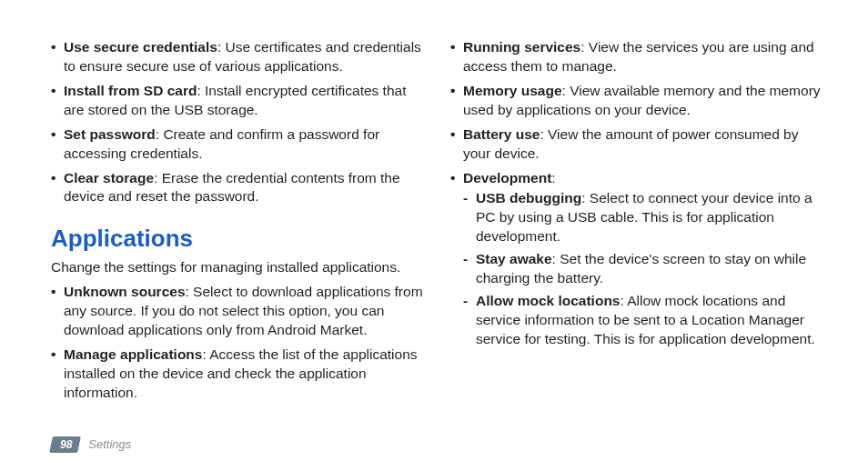  What do you see at coordinates (237, 101) in the screenshot?
I see `list-item: Install from SD card: Install encrypted …` at bounding box center [237, 101].